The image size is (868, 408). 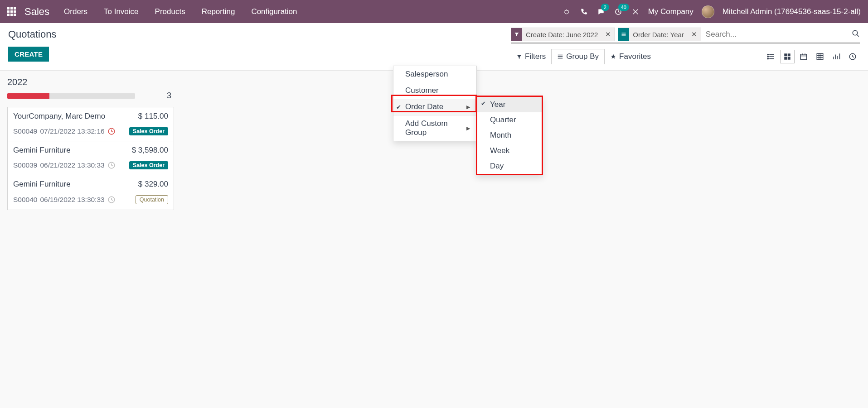 What do you see at coordinates (434, 12) in the screenshot?
I see `top-nav: Sales Orders To Invoice Products Reporti…` at bounding box center [434, 12].